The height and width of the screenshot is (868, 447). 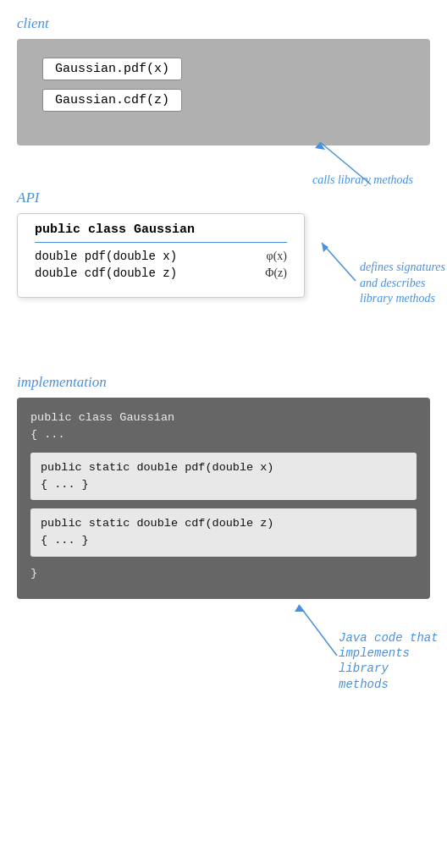 What do you see at coordinates (112, 69) in the screenshot?
I see `client-code-1: Gaussian.pdf(x)` at bounding box center [112, 69].